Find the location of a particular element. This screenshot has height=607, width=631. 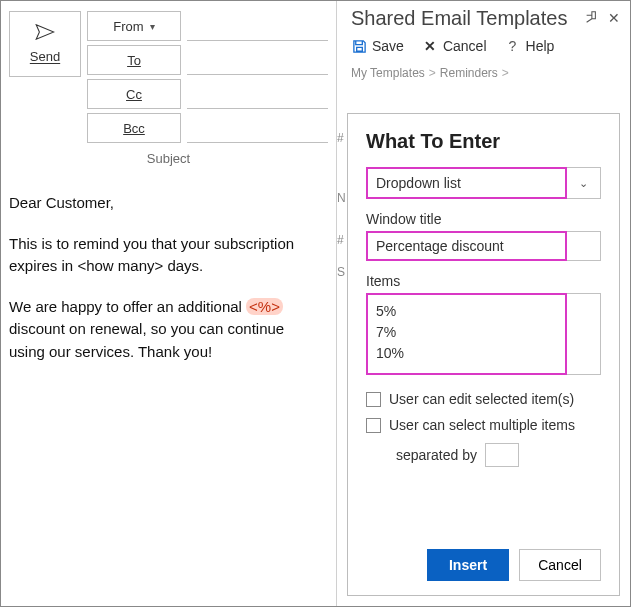

insert-button: Insert is located at coordinates (468, 565).